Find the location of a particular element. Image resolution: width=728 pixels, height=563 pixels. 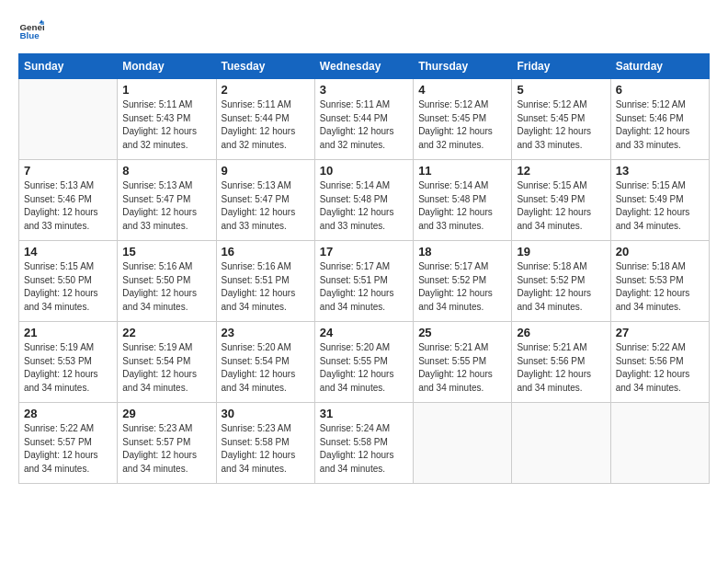

day-info: Sunrise: 5:13 AM Sunset: 5:46 PM Dayligh… is located at coordinates (68, 206).